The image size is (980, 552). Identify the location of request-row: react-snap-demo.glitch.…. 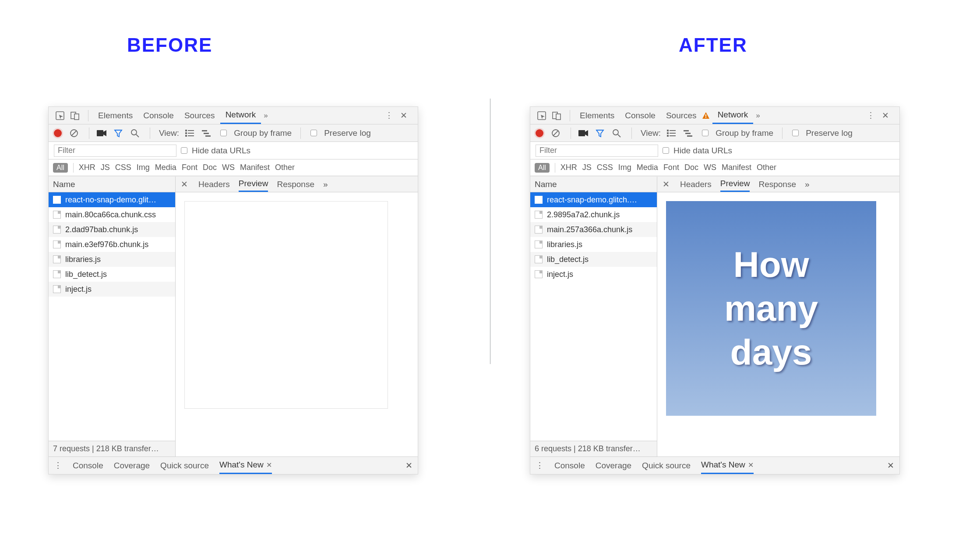
(594, 200).